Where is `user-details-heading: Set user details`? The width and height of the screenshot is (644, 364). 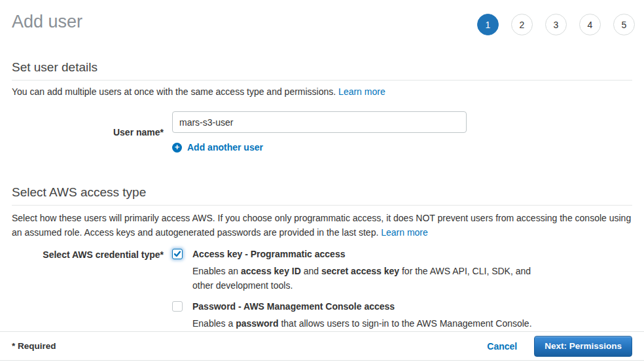 user-details-heading: Set user details is located at coordinates (322, 67).